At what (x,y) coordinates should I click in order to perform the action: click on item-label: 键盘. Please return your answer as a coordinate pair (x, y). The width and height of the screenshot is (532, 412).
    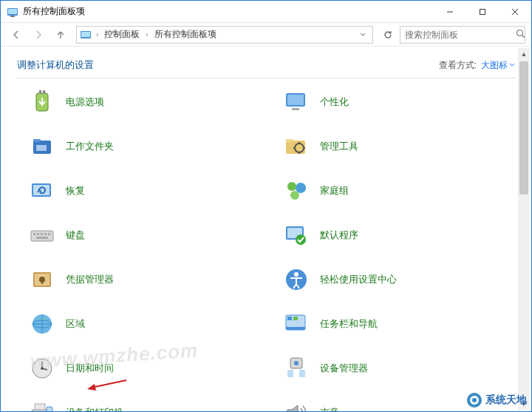
    Looking at the image, I should click on (75, 235).